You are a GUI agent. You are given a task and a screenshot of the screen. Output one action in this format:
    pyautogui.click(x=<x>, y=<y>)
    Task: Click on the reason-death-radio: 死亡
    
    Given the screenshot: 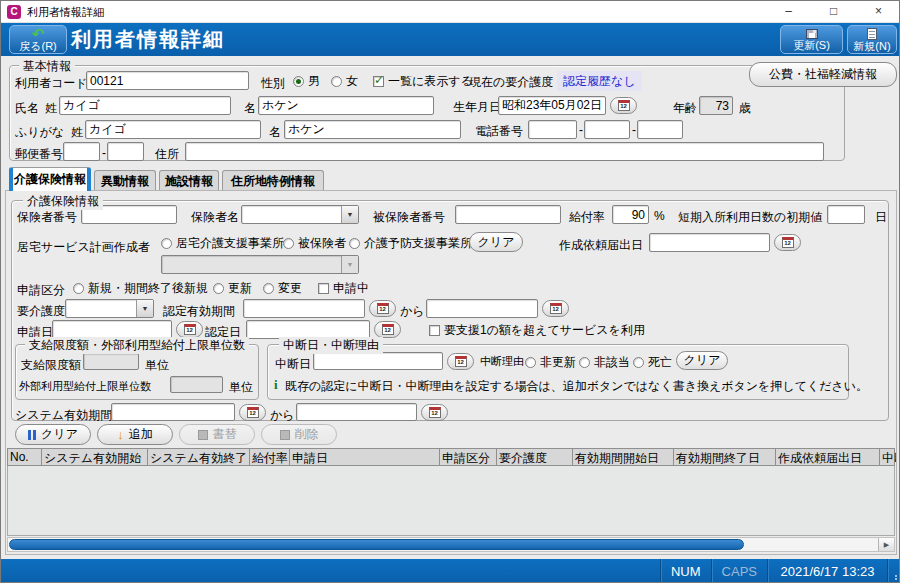 What is the action you would take?
    pyautogui.click(x=652, y=362)
    